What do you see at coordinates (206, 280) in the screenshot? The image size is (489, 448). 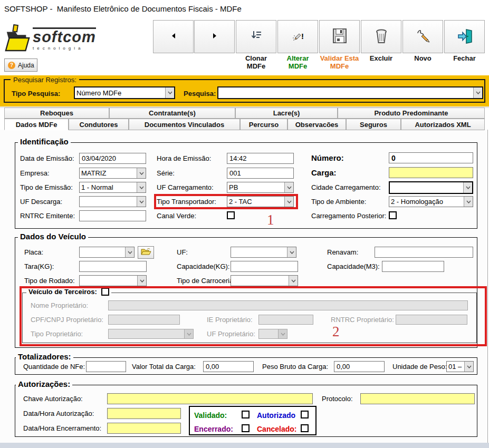 I see `tipo-carroceria-label: Tipo de Carroceria:` at bounding box center [206, 280].